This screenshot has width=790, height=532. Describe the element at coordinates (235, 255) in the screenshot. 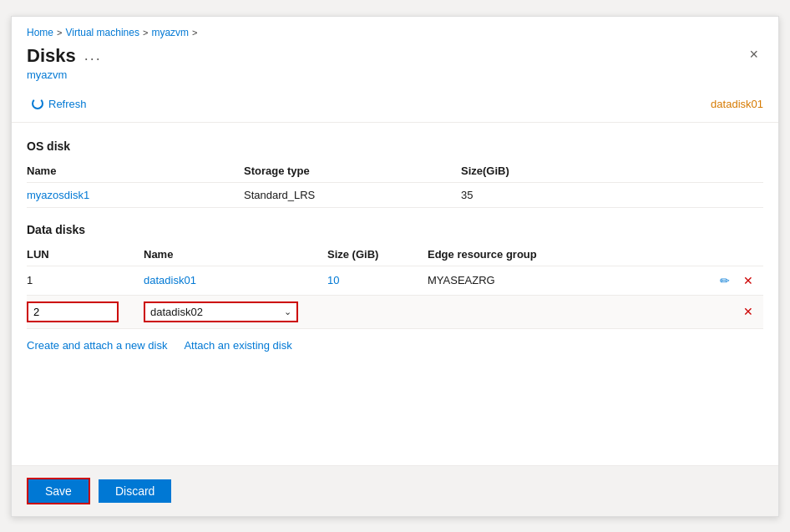

I see `dd-col-name: Name` at that location.